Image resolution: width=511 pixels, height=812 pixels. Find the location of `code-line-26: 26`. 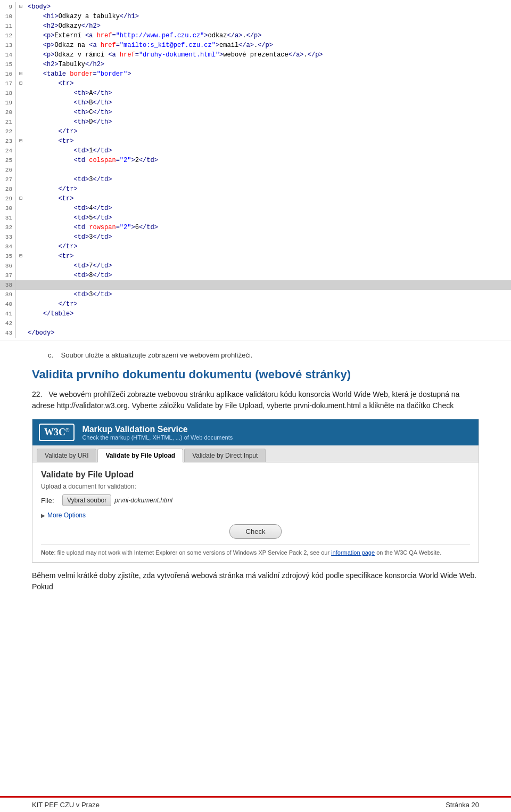

code-line-26: 26 is located at coordinates (256, 170).